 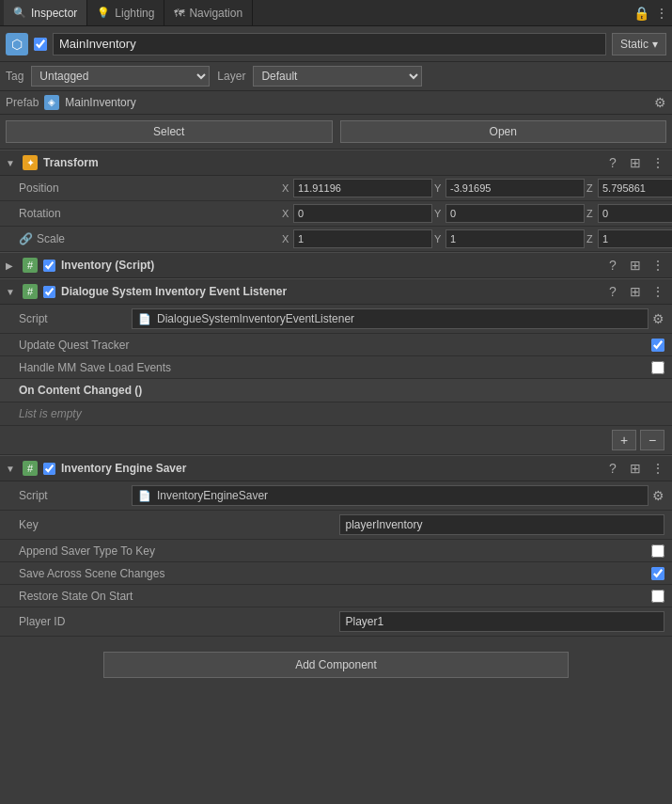 I want to click on rotation-x-item: X, so click(x=357, y=213).